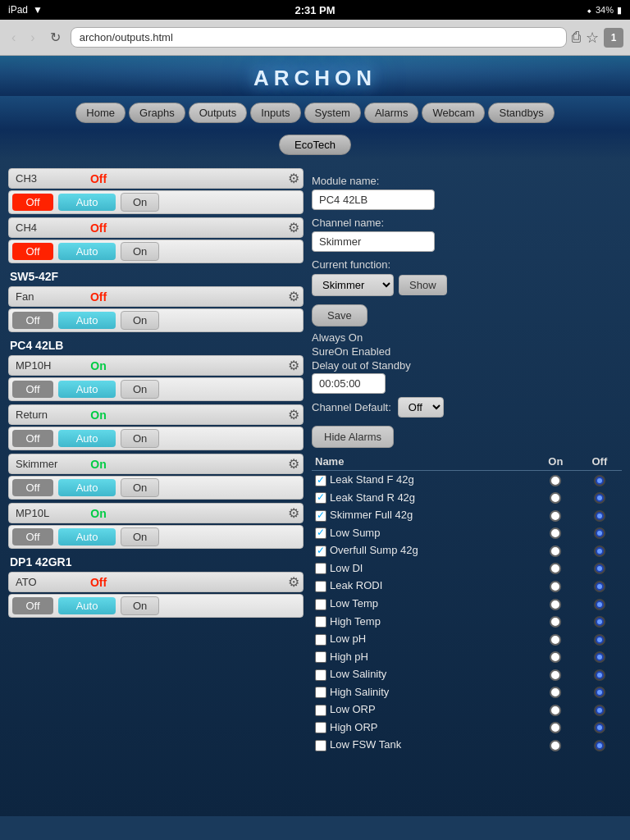  What do you see at coordinates (276, 113) in the screenshot?
I see `nav-inputs: Inputs` at bounding box center [276, 113].